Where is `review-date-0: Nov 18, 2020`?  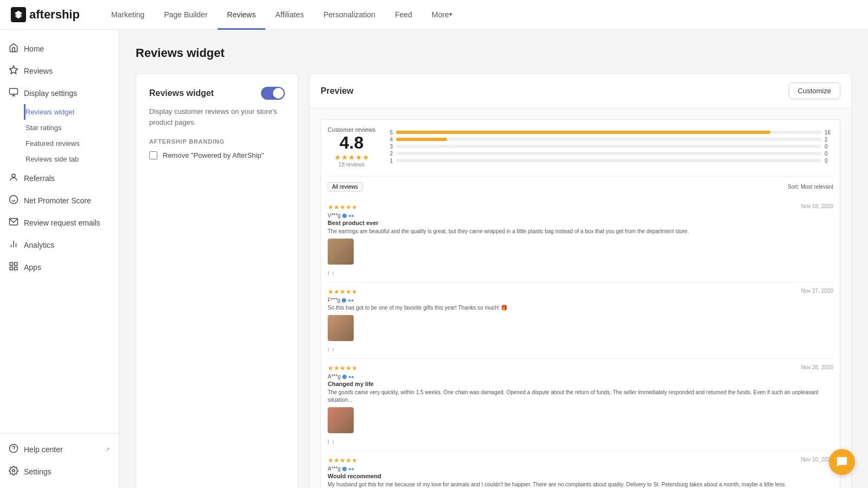 review-date-0: Nov 18, 2020 is located at coordinates (818, 206).